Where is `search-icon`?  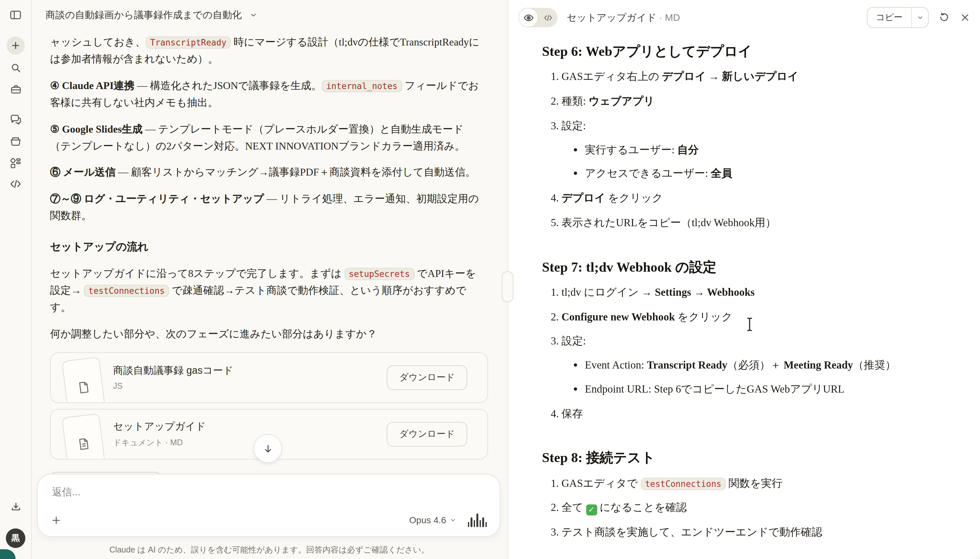 search-icon is located at coordinates (15, 68).